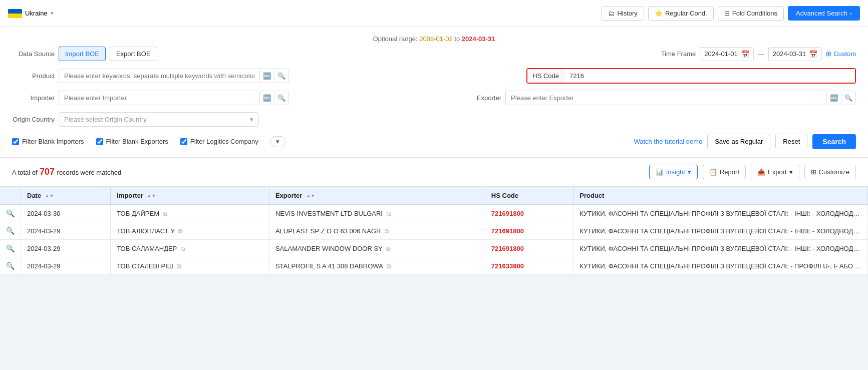  Describe the element at coordinates (724, 172) in the screenshot. I see `report-button: 📋 Report` at that location.